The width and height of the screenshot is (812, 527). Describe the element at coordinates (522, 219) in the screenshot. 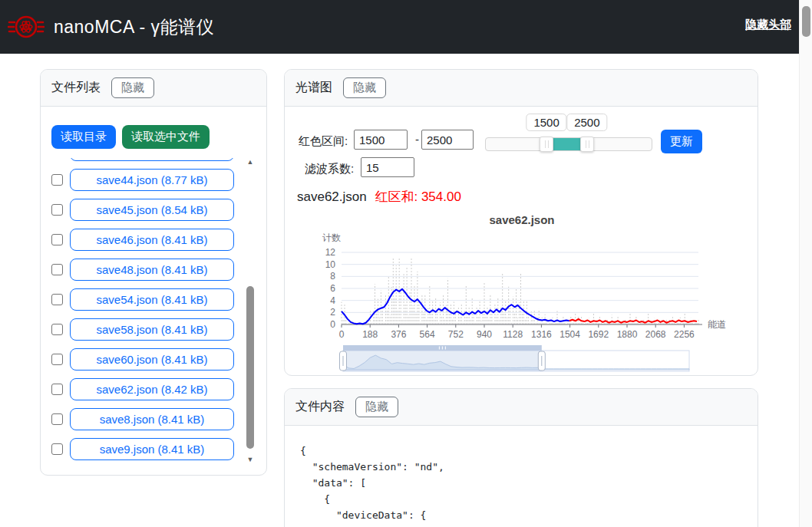

I see `chart-title: save62.json` at that location.